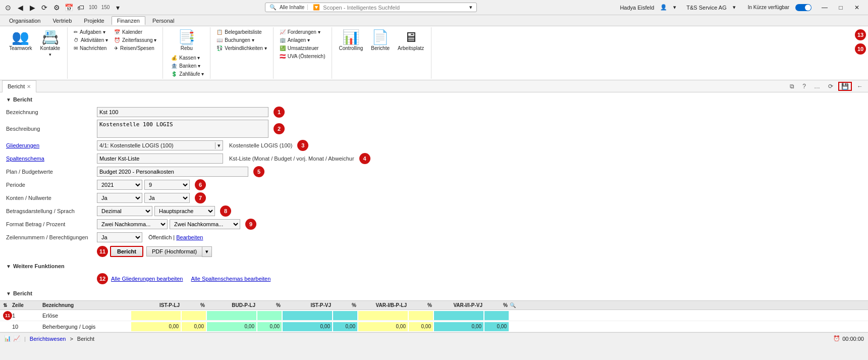 This screenshot has height=360, width=868. What do you see at coordinates (479, 237) in the screenshot?
I see `zeilennummern-control: Ja Öffentlich | Bearbeiten` at bounding box center [479, 237].